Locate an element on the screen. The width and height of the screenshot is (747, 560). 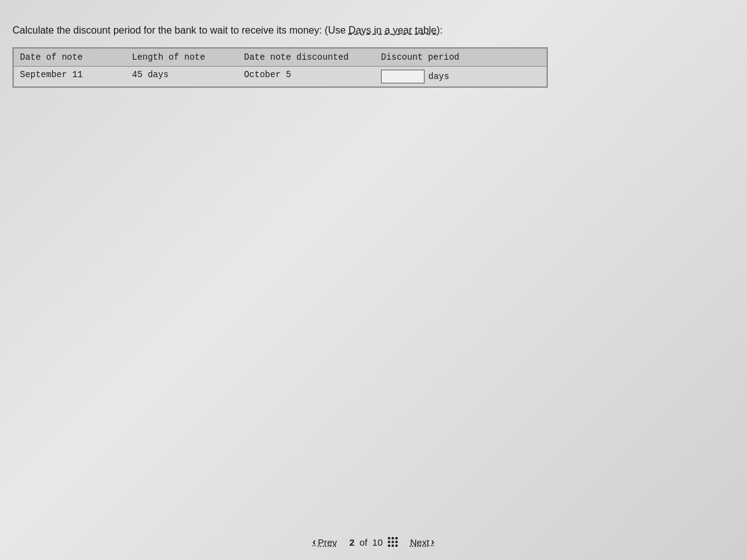
header-date-of-note: Date of note is located at coordinates (70, 57).